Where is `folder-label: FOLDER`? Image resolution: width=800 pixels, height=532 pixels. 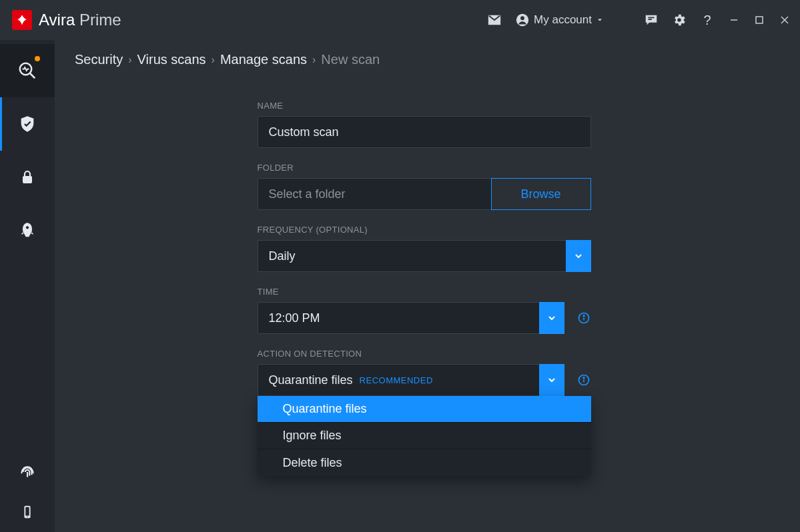
folder-label: FOLDER is located at coordinates (424, 168).